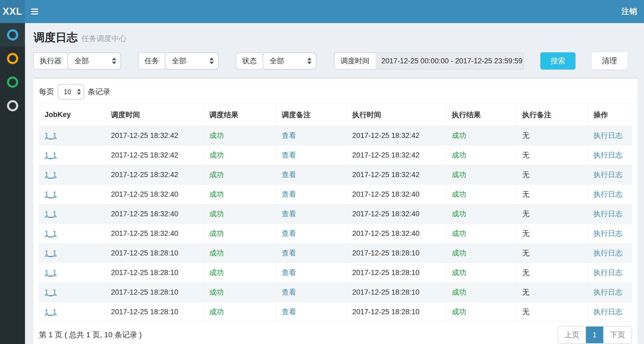 The height and width of the screenshot is (344, 644). What do you see at coordinates (249, 61) in the screenshot?
I see `status-filter-label: 状态` at bounding box center [249, 61].